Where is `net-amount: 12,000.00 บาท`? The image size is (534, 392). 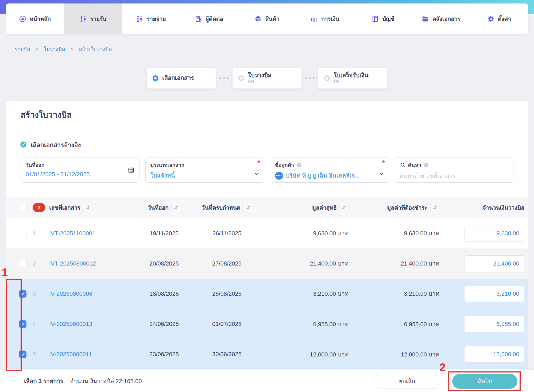 net-amount: 12,000.00 บาท is located at coordinates (304, 355).